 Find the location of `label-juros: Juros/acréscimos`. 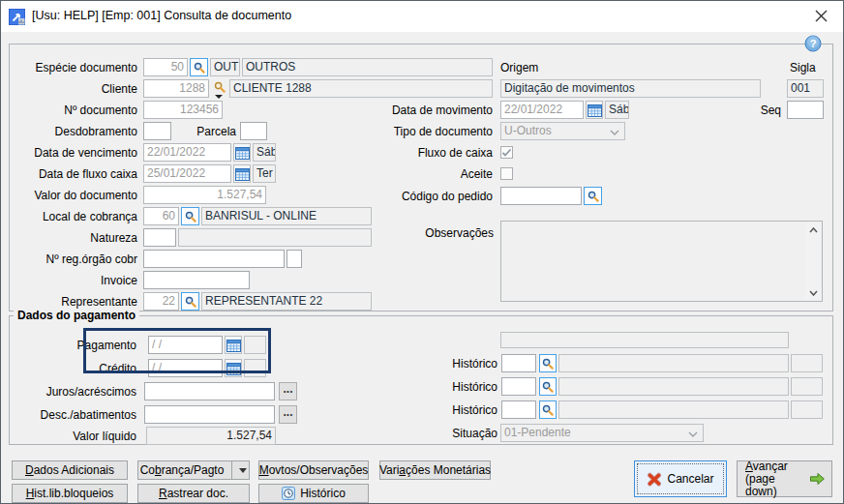

label-juros: Juros/acréscimos is located at coordinates (78, 392).